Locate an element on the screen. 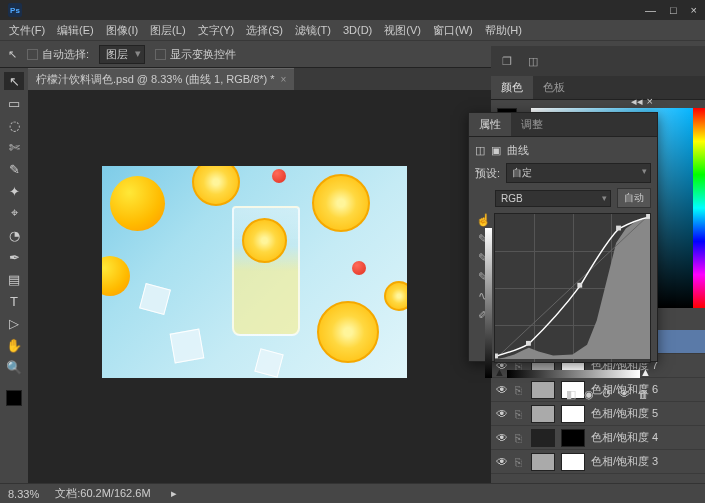 The height and width of the screenshot is (503, 705). menu-filter: 滤镜(T) is located at coordinates (313, 30).